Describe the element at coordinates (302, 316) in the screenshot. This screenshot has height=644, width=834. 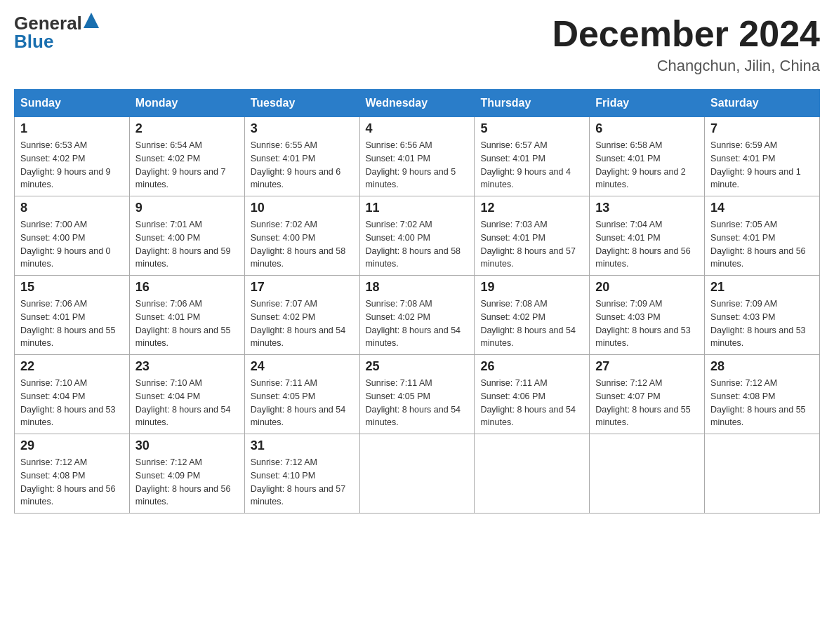
I see `calendar-day-cell: 17 Sunrise: 7:07 AM Sunset: 4:02 PM Dayl…` at that location.